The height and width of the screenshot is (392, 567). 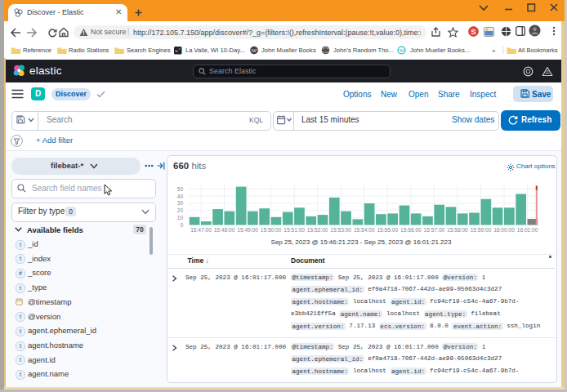 What do you see at coordinates (201, 230) in the screenshot?
I see `svg-text: 15:47:00` at bounding box center [201, 230].